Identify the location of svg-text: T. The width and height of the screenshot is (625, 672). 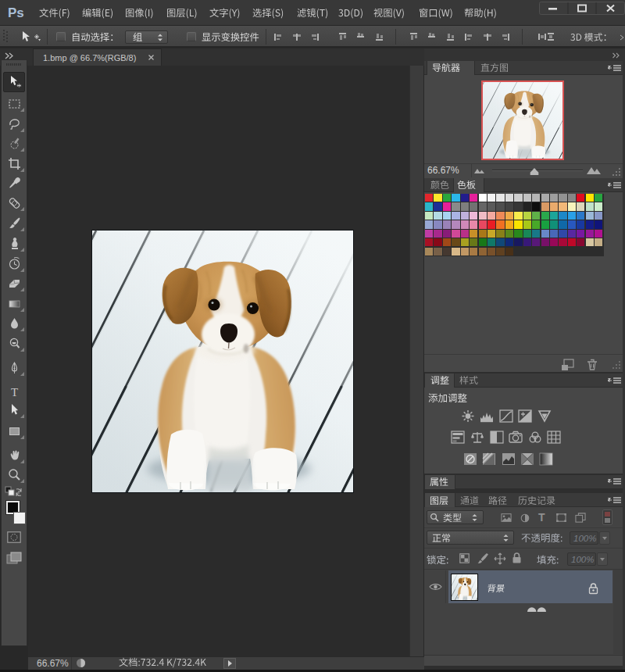
(14, 392).